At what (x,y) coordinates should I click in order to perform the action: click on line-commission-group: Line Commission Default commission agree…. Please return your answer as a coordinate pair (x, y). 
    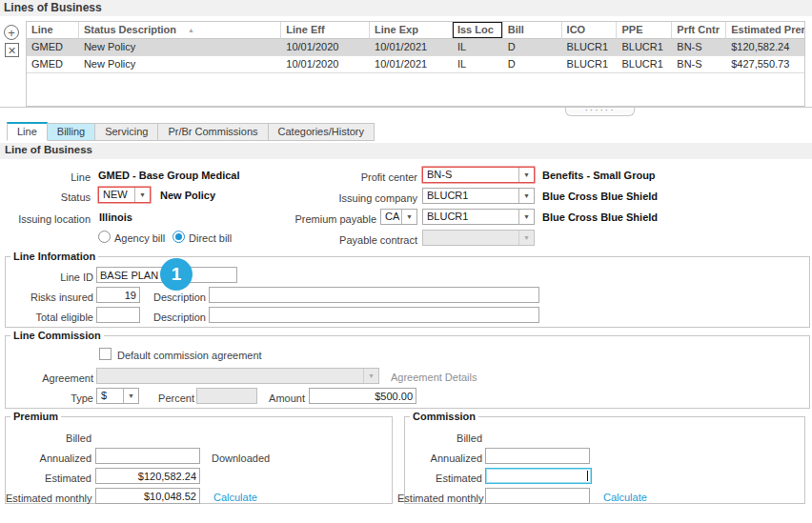
    Looking at the image, I should click on (408, 372).